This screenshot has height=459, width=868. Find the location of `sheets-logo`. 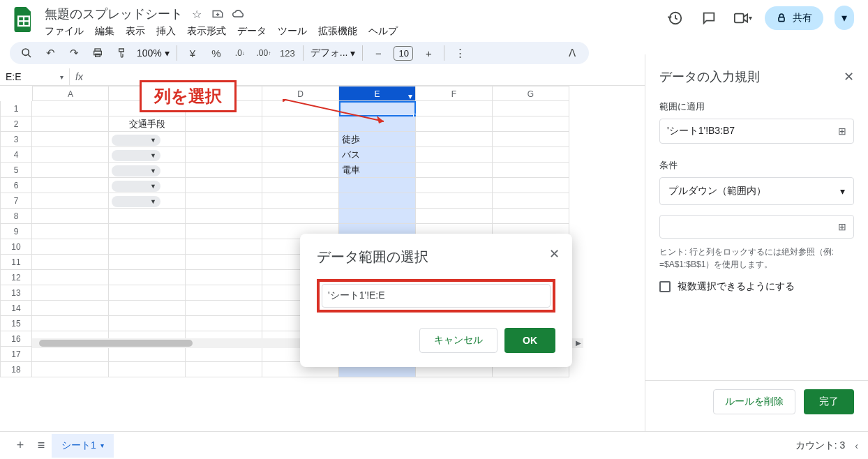

sheets-logo is located at coordinates (24, 20).